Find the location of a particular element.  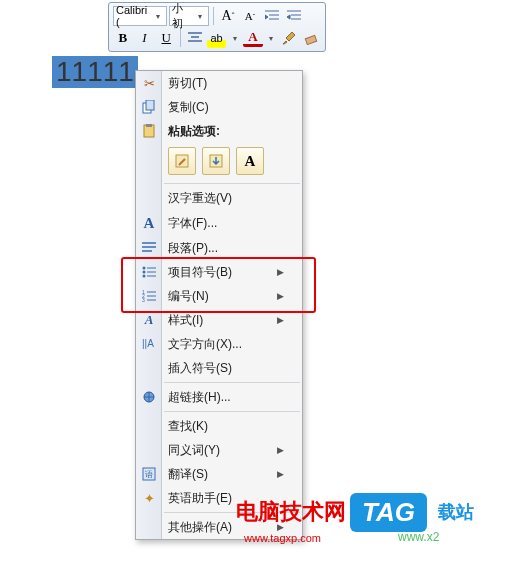

download-url: www.x2 is located at coordinates (418, 537).